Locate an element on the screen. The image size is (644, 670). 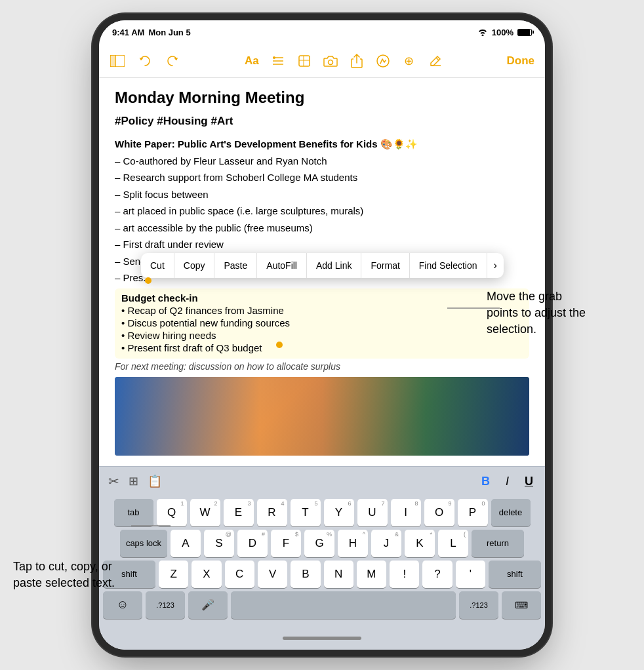
annotation-right: Move the grabpoints to adjust theselecti… is located at coordinates (559, 313).